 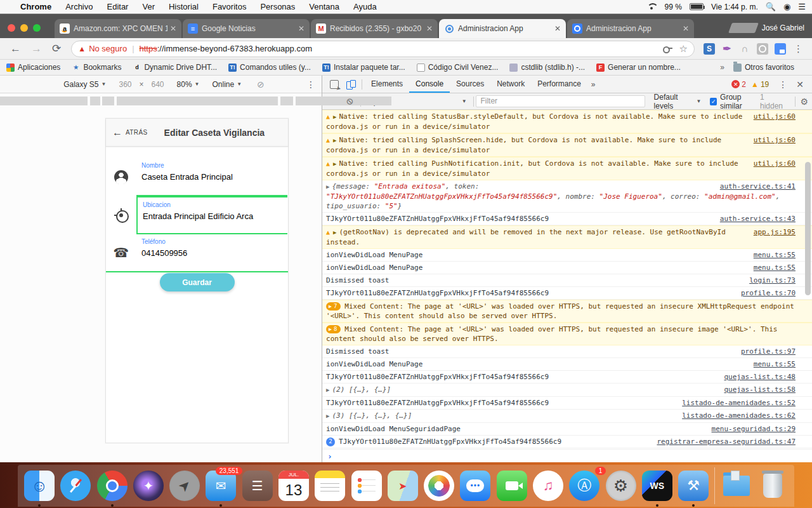 What do you see at coordinates (350, 102) in the screenshot?
I see `clear-console-icon: ⊘` at bounding box center [350, 102].